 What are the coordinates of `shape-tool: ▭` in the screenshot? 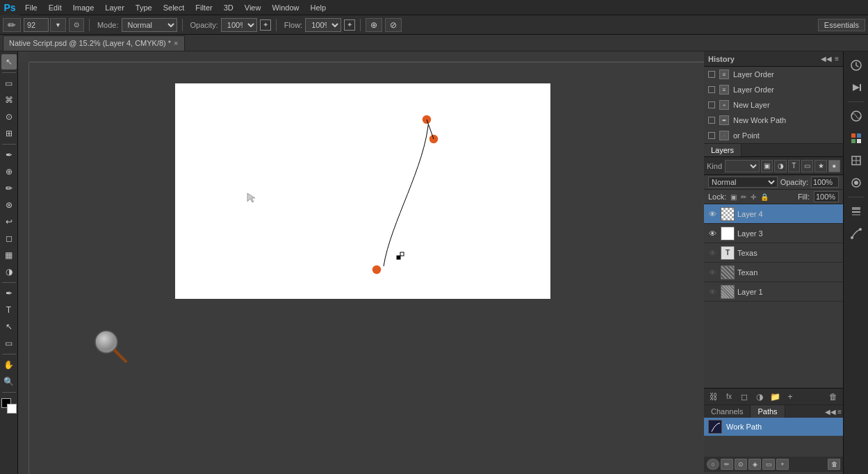 It's located at (9, 343).